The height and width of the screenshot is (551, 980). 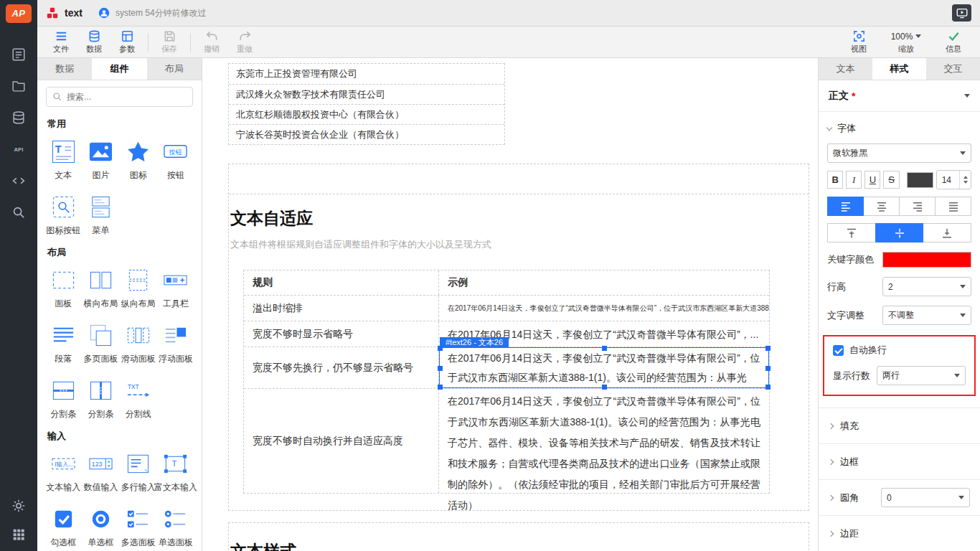 I want to click on component-item-multipanel: 多页面板, so click(x=100, y=344).